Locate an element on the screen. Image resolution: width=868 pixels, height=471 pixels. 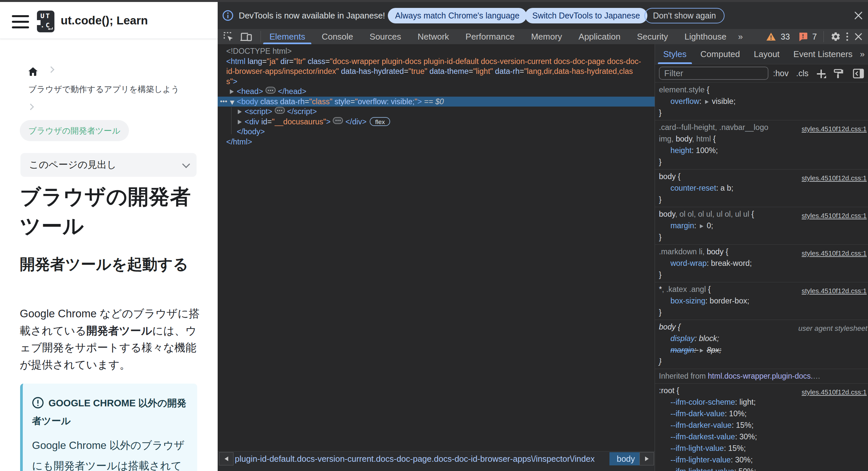
site-title: ut.code(); Learn is located at coordinates (104, 20).